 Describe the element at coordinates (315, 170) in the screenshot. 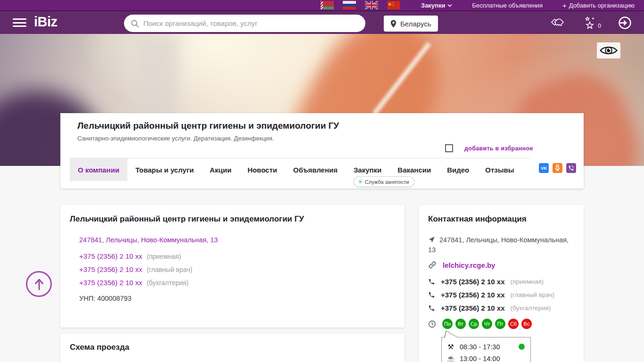

I see `tab-announcements: Объявления` at that location.